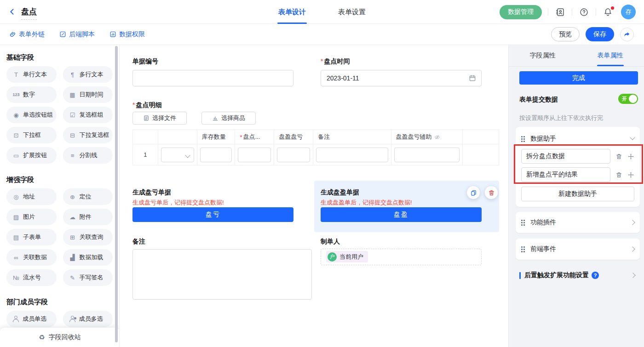  I want to click on helper-item-input: 拆分盘点数据, so click(566, 156).